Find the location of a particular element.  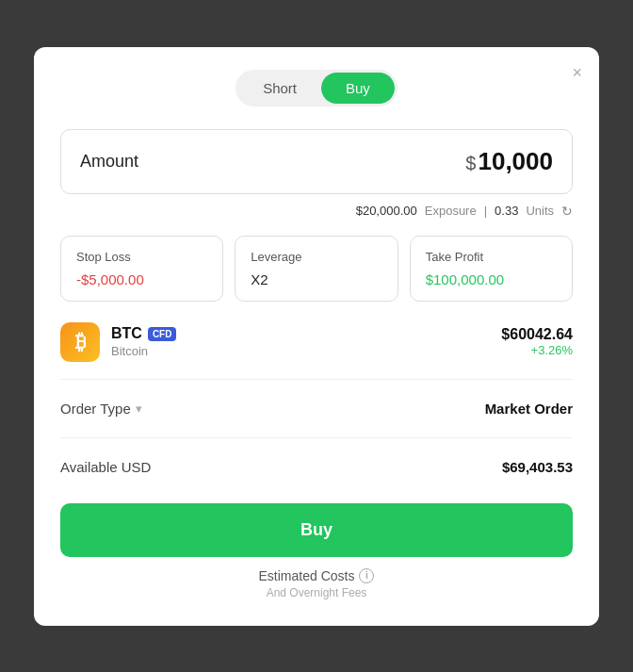

take-profit-value: $100,000.00 is located at coordinates (492, 279).